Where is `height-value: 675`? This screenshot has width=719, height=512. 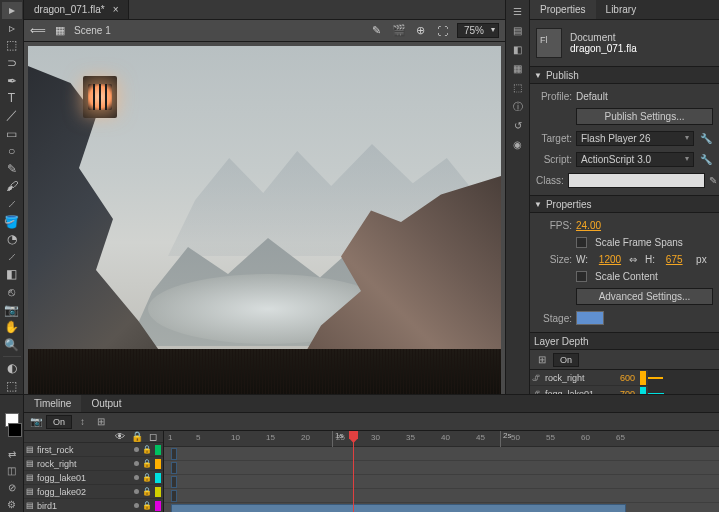
height-value: 675 is located at coordinates (674, 260).